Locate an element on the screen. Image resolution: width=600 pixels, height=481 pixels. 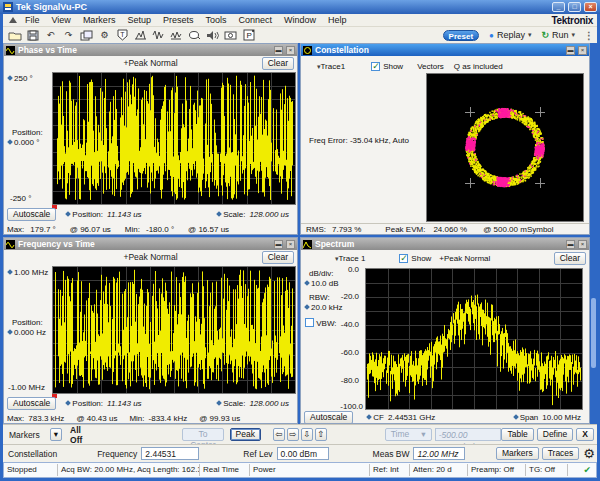
spectrum-dbdiv-value: 10.0 dB is located at coordinates (322, 284).